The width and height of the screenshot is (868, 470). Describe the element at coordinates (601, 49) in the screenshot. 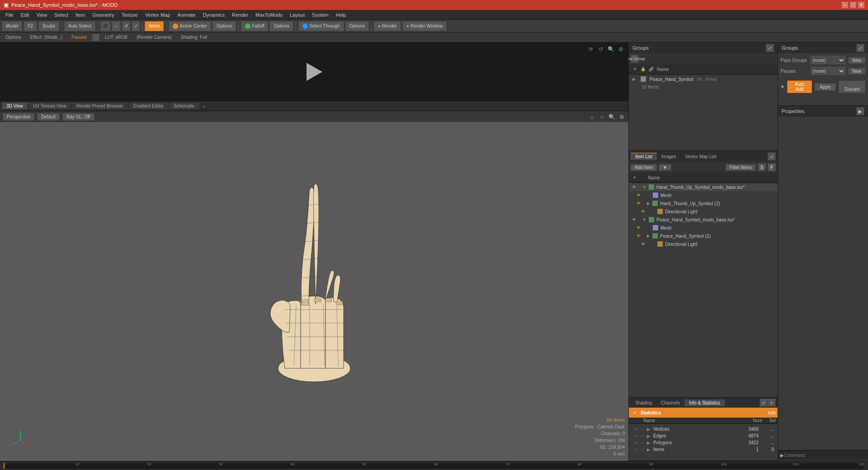

I see `anim-refresh-btn: ↺` at that location.